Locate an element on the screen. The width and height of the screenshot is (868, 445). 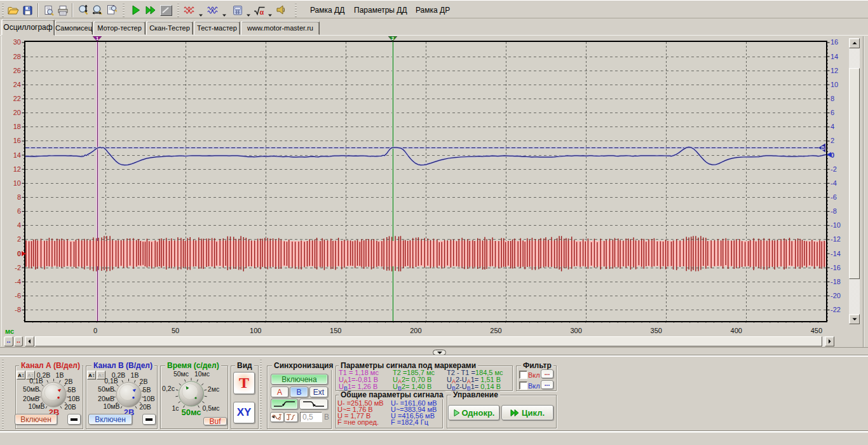
svg-text: 20 is located at coordinates (17, 113).